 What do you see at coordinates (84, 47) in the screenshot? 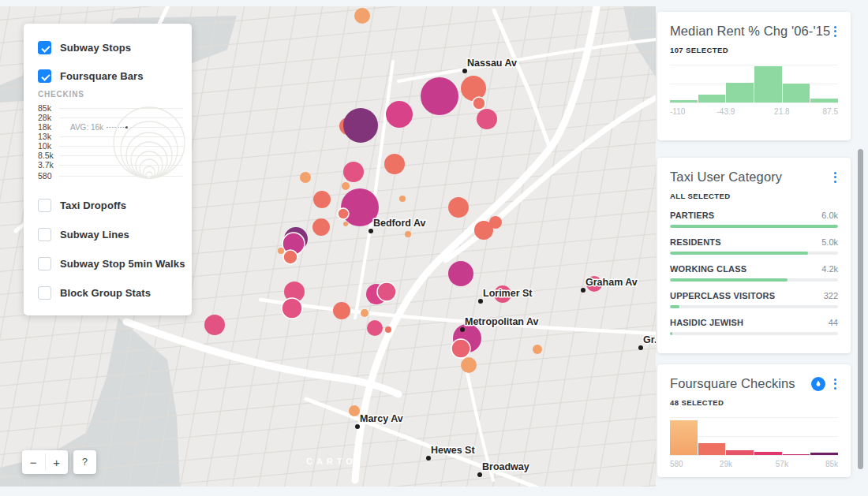
I see `layer-subway-stops: Subway Stops` at bounding box center [84, 47].